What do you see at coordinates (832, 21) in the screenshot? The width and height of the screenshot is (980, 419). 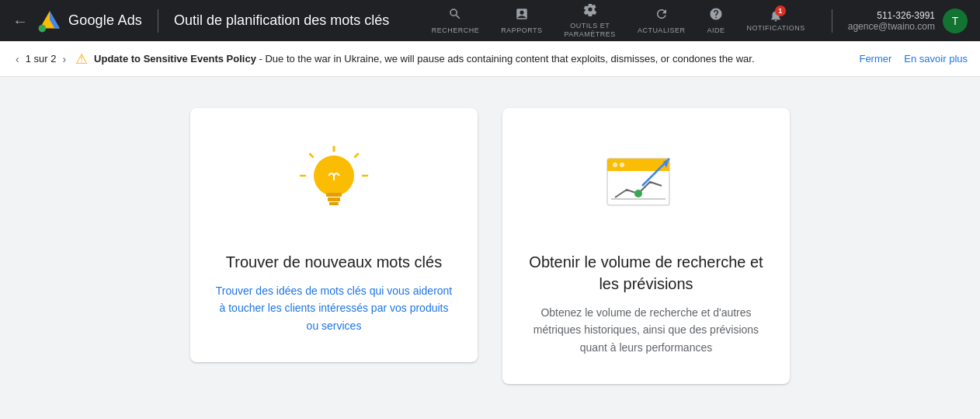 I see `account-divider` at bounding box center [832, 21].